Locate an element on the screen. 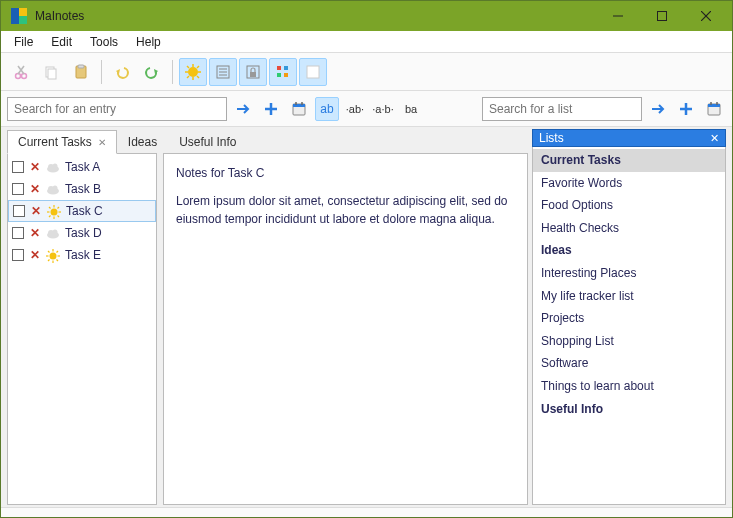 The image size is (733, 518). entry-search-input is located at coordinates (117, 109).